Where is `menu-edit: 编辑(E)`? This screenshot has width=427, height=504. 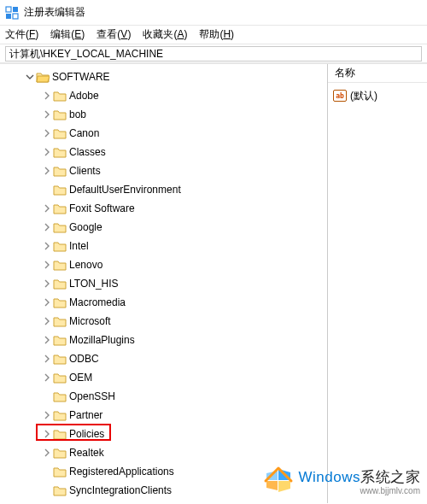
menu-edit: 编辑(E) is located at coordinates (67, 34).